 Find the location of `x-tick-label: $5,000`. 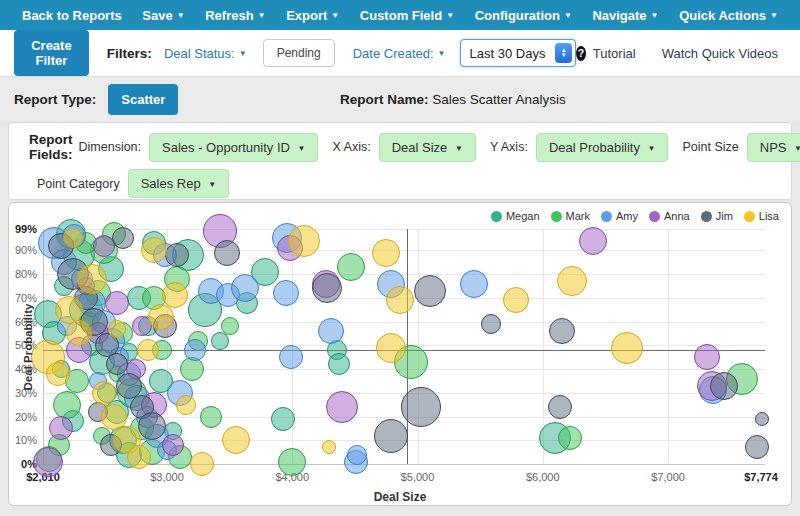

x-tick-label: $5,000 is located at coordinates (418, 477).